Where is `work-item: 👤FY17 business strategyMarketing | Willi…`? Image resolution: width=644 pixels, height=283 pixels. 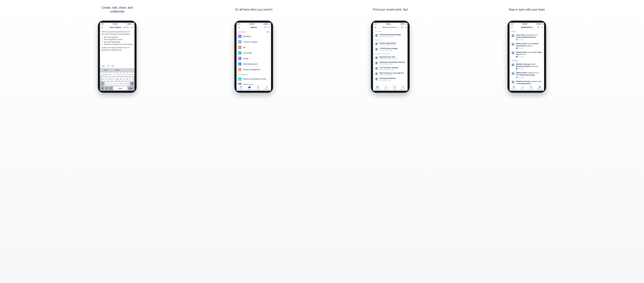
work-item: 👤FY17 business strategyMarketing | Willi… is located at coordinates (390, 68).